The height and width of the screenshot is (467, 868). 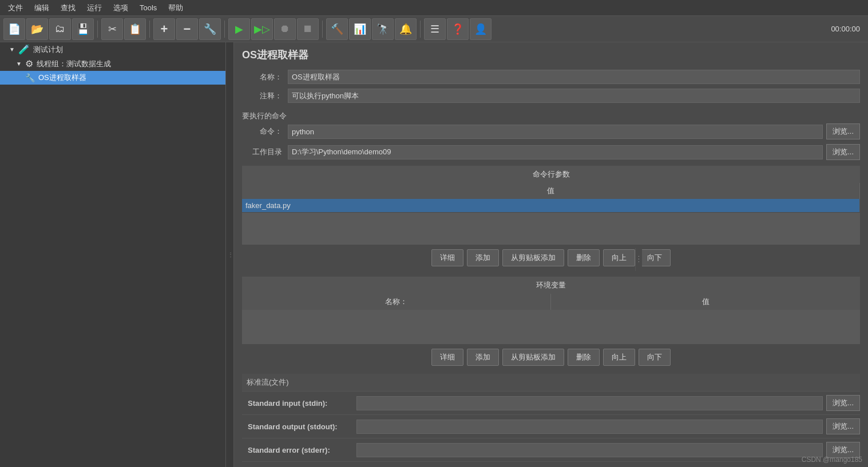 What do you see at coordinates (74, 64) in the screenshot?
I see `group-label: 线程组：测试数据生成` at bounding box center [74, 64].